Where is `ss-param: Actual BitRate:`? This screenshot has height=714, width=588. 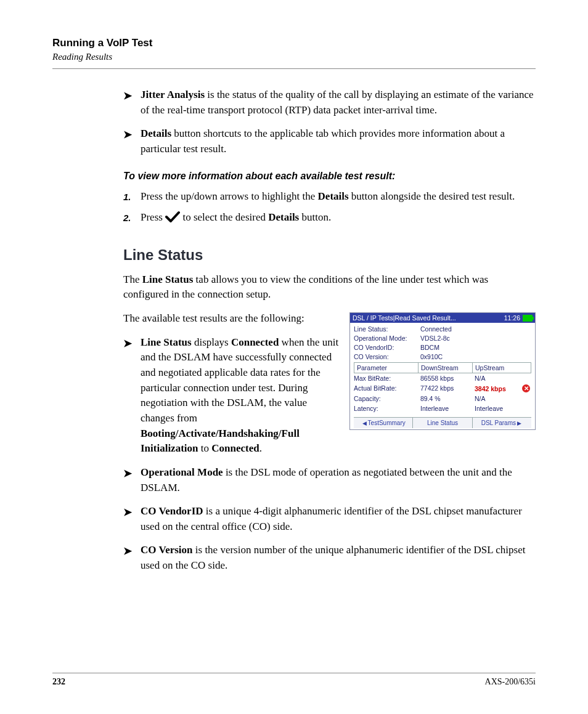 ss-param: Actual BitRate: is located at coordinates (387, 388).